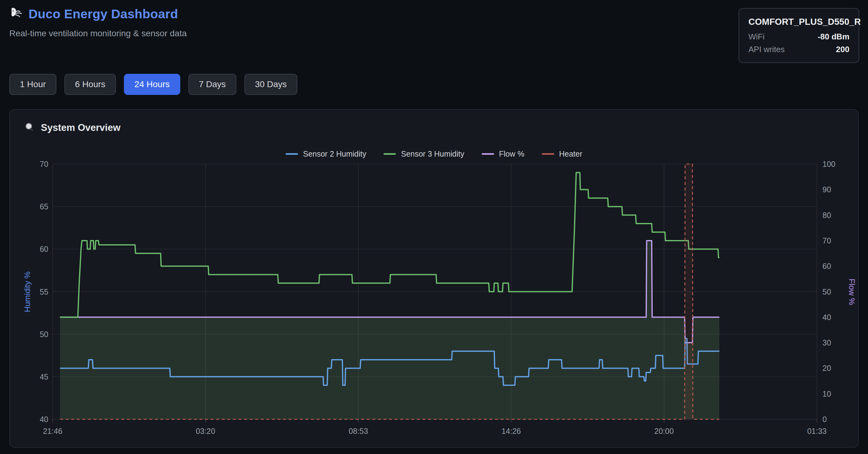  Describe the element at coordinates (827, 266) in the screenshot. I see `y-right-tick-60: 60` at that location.